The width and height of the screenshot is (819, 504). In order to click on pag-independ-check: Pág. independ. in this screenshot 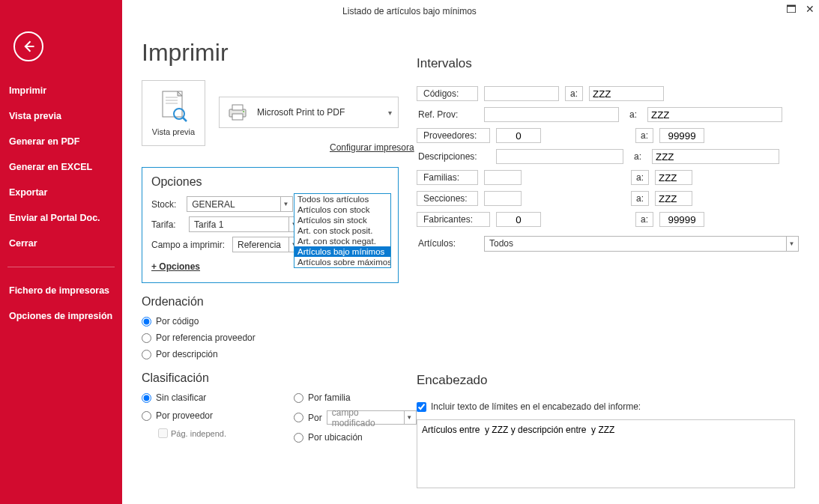, I will do `click(192, 433)`.